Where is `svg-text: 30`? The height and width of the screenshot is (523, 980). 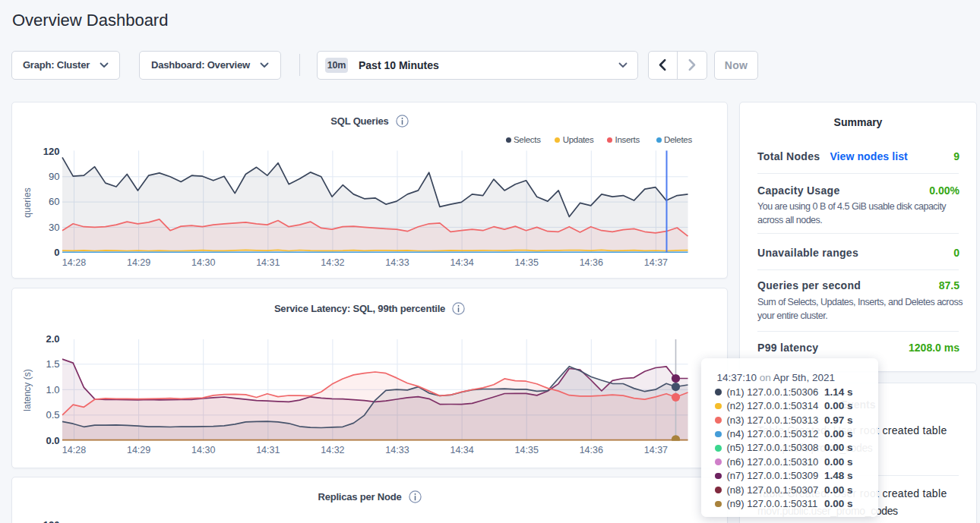
svg-text: 30 is located at coordinates (54, 228).